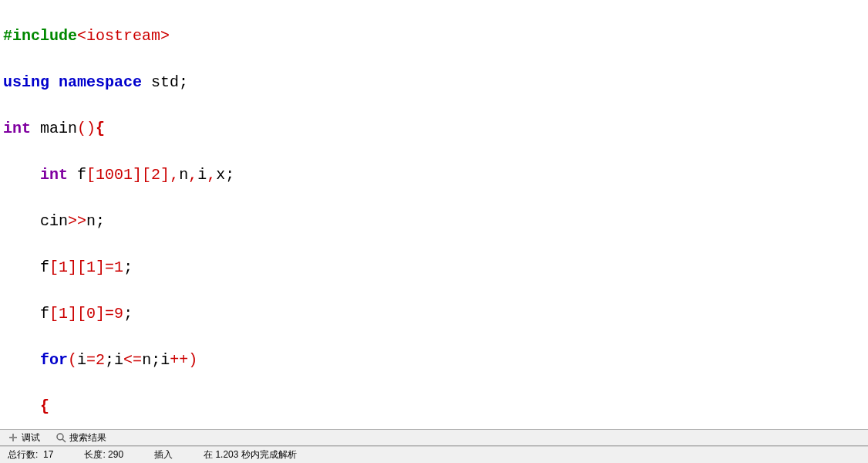 The width and height of the screenshot is (868, 463). I want to click on preprocessor: #include, so click(40, 35).